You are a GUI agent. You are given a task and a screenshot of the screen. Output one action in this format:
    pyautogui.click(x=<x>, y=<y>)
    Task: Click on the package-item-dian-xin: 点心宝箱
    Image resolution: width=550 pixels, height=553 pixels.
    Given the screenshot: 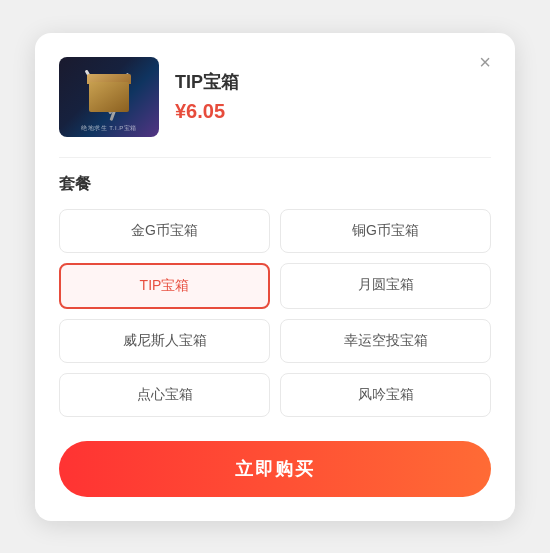 What is the action you would take?
    pyautogui.click(x=164, y=395)
    